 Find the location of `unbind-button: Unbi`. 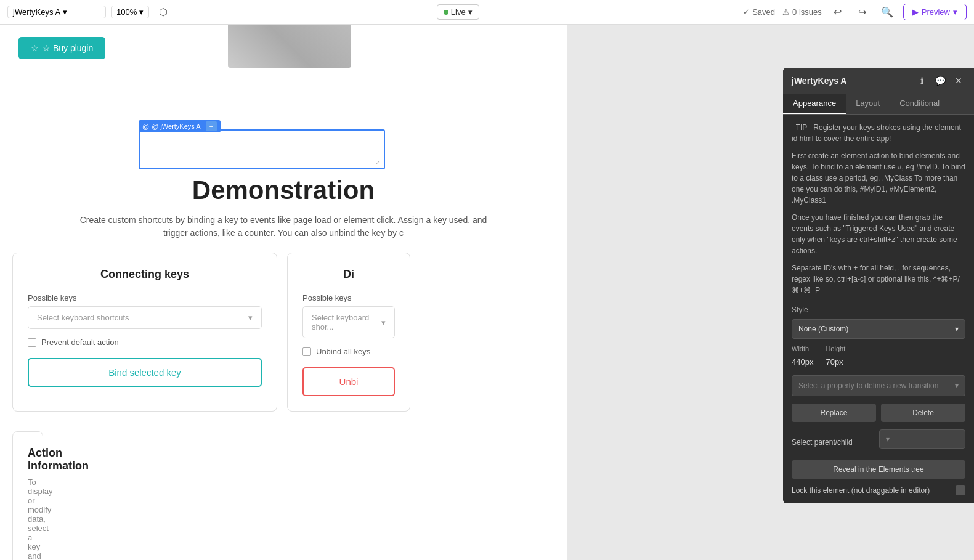

unbind-button: Unbi is located at coordinates (349, 382).